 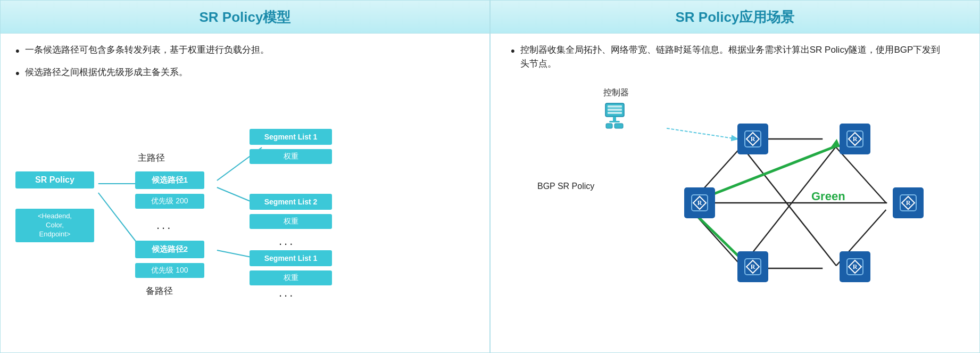 I want to click on router-icon-bl: R, so click(x=753, y=267).